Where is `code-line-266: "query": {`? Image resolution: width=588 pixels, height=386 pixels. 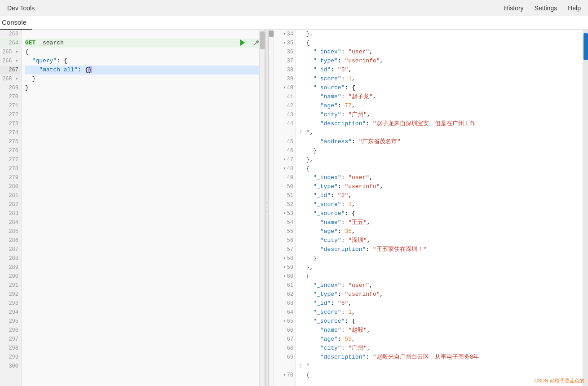 code-line-266: "query": { is located at coordinates (145, 61).